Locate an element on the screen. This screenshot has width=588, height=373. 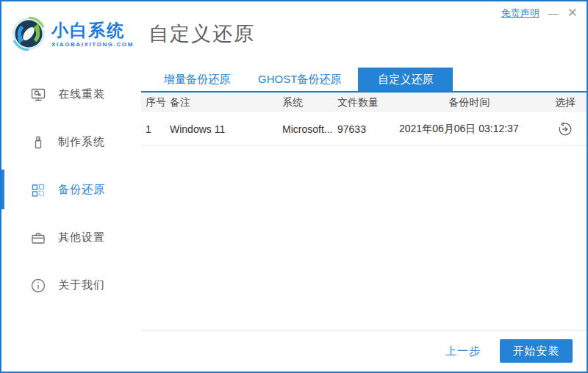
titlebar-controls: 免责声明 — ✕ is located at coordinates (539, 13).